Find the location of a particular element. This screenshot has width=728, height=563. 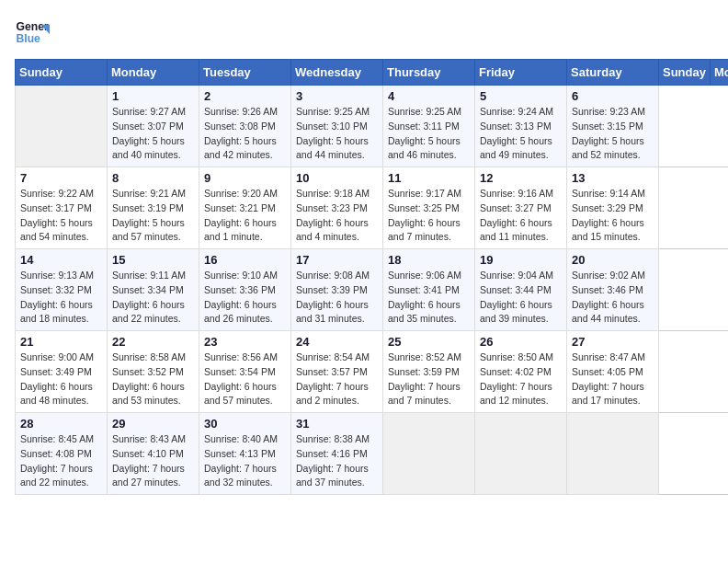

calendar-week-row: 14Sunrise: 9:13 AMSunset: 3:32 PMDayligh… is located at coordinates (372, 291).